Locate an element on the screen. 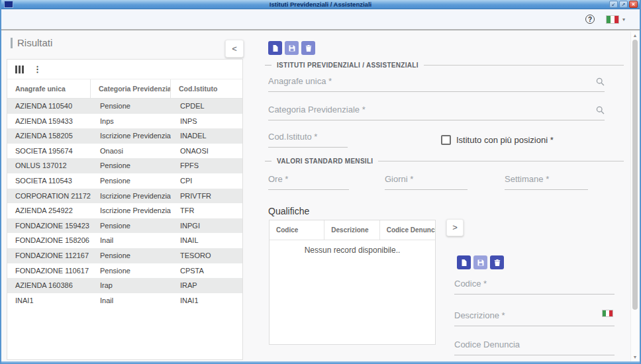 The image size is (641, 364). settimane-field is located at coordinates (546, 181).